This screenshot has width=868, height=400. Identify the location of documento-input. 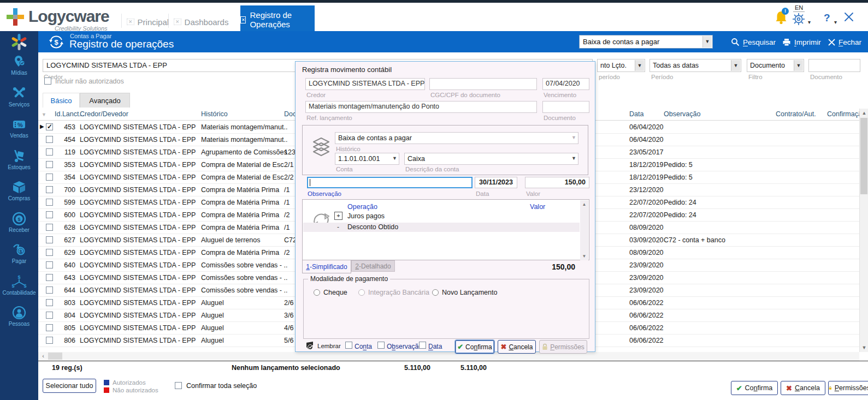
(566, 107).